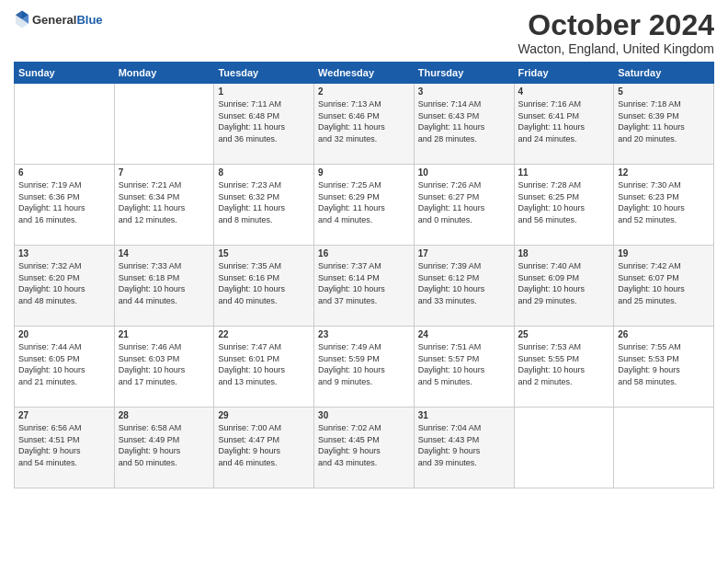 This screenshot has height=563, width=728. I want to click on day-number: 27, so click(64, 416).